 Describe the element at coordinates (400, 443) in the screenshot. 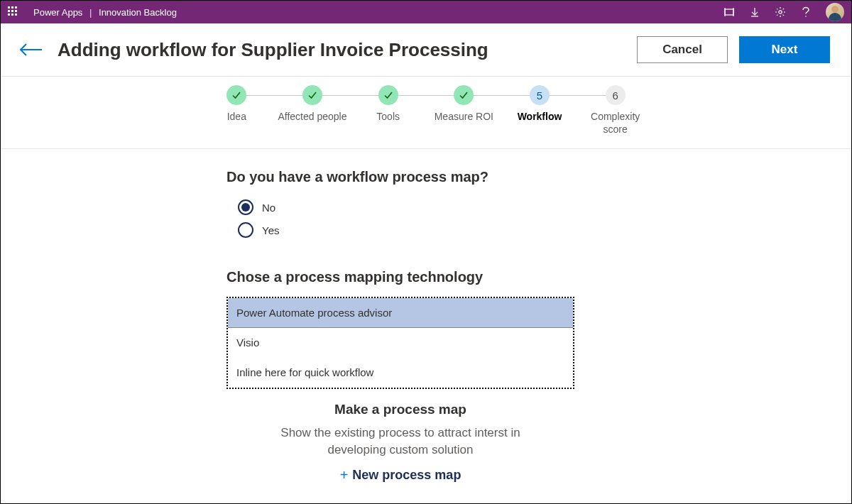

I see `make-process-map-section: Make a process map Show the existing pro…` at that location.